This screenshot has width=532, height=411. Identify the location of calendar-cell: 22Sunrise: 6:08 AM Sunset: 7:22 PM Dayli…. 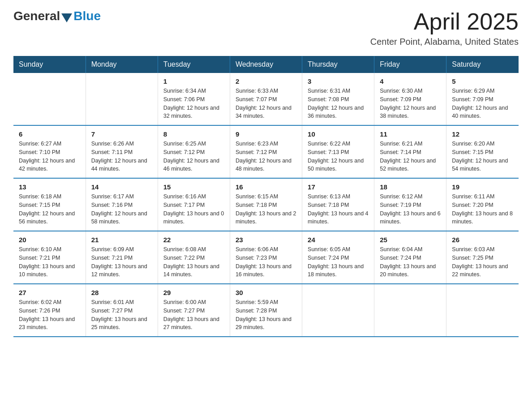
(193, 257).